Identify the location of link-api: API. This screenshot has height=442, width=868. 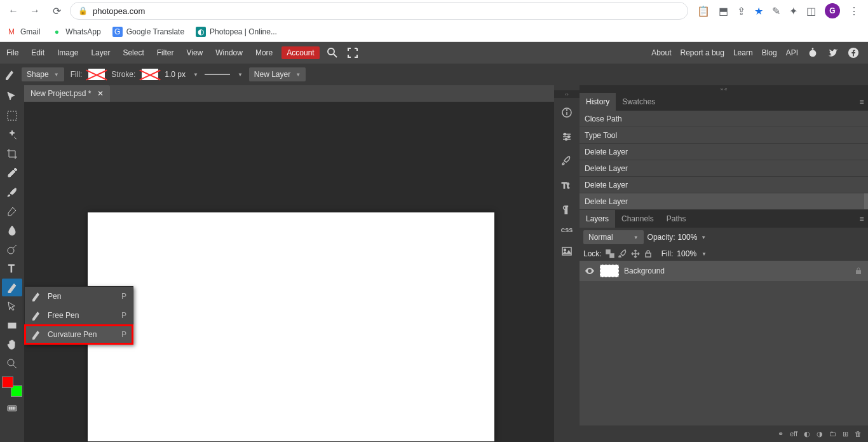
(792, 53).